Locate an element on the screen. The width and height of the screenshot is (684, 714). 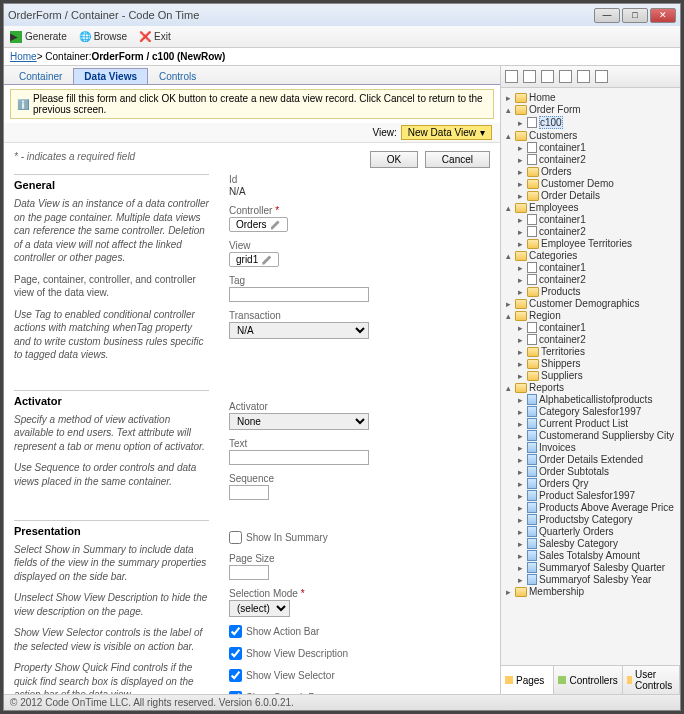
controllers-icon is located at coordinates (562, 680).